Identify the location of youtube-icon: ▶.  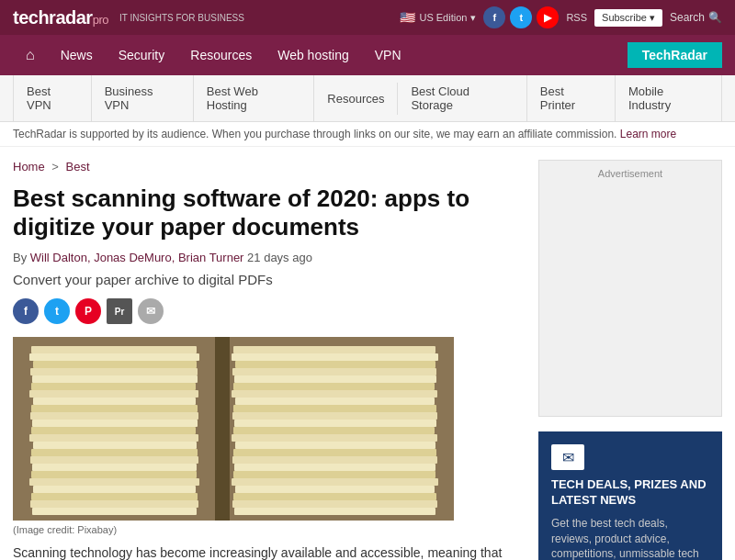
(548, 17).